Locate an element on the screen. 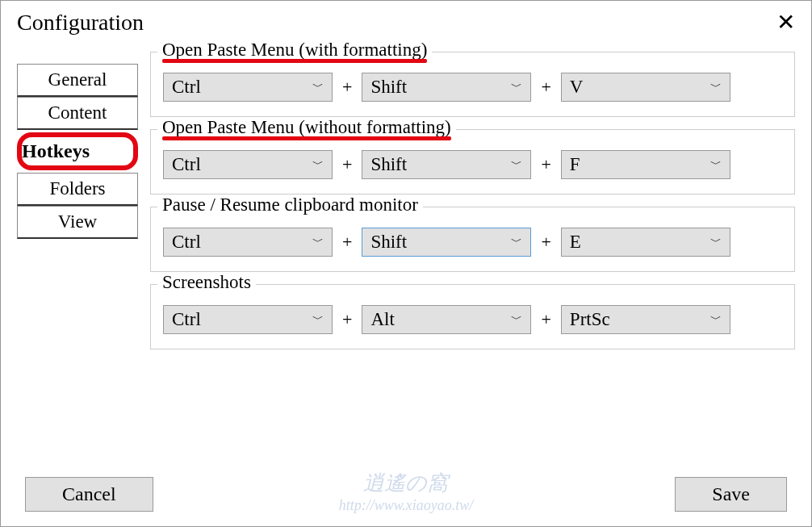  dropdown-value: V is located at coordinates (576, 87).